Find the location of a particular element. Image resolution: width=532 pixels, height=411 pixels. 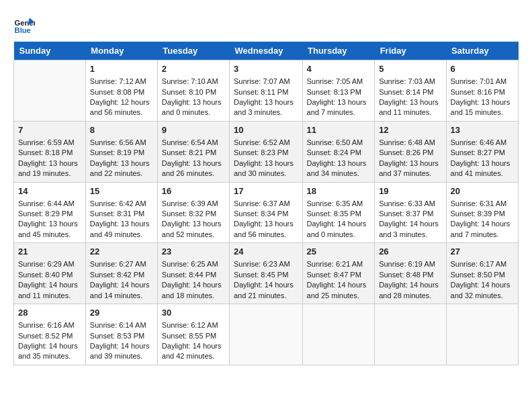

daylight-text: Daylight: 14 hours and 39 minutes. is located at coordinates (122, 352).